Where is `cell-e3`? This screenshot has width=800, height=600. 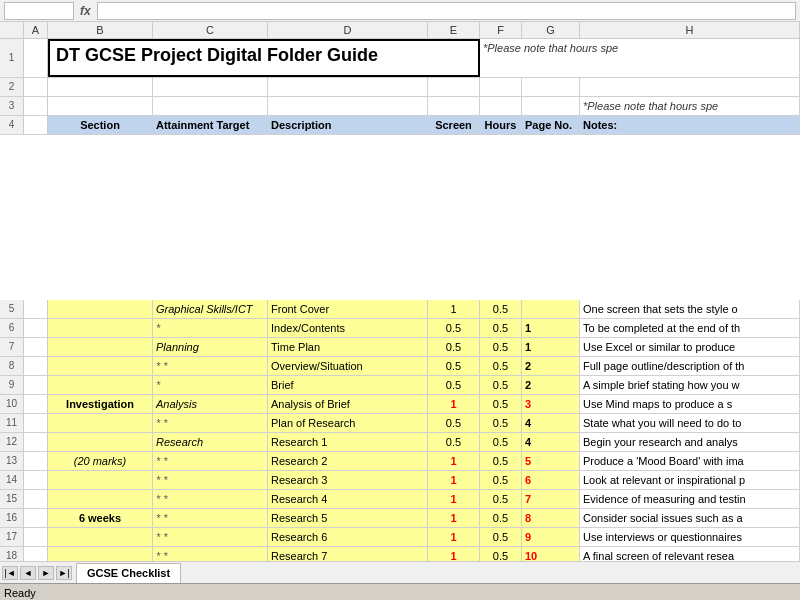
cell-e3 is located at coordinates (454, 106).